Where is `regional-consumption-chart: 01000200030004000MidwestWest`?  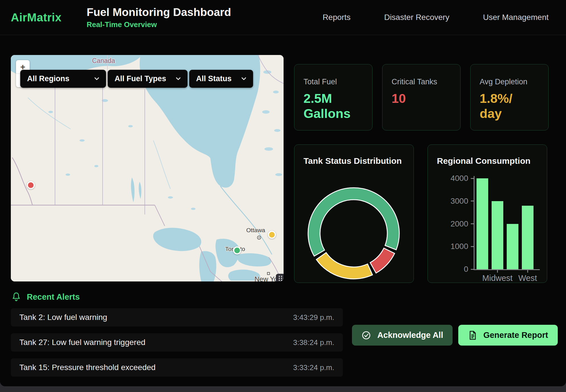 regional-consumption-chart: 01000200030004000MidwestWest is located at coordinates (487, 214).